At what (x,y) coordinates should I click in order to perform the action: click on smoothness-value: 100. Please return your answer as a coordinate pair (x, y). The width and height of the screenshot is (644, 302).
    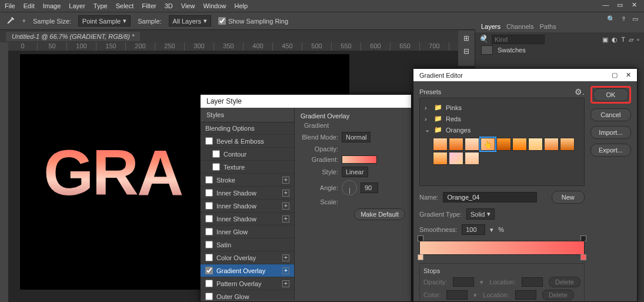
    Looking at the image, I should click on (473, 230).